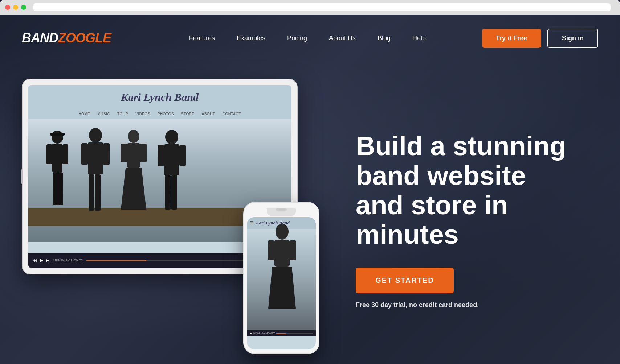 The height and width of the screenshot is (364, 620). What do you see at coordinates (281, 283) in the screenshot?
I see `phone-screen: ☰ Kari Lynch Band` at bounding box center [281, 283].